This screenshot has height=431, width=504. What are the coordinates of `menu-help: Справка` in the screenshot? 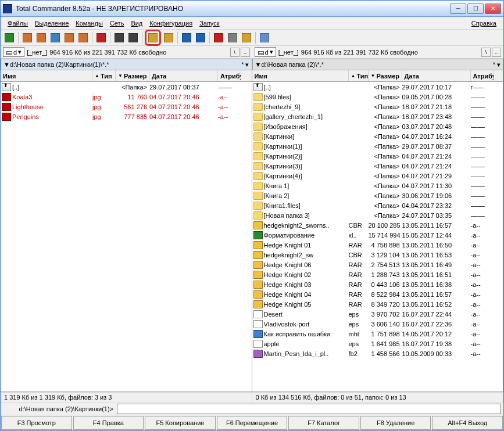 It's located at (484, 23).